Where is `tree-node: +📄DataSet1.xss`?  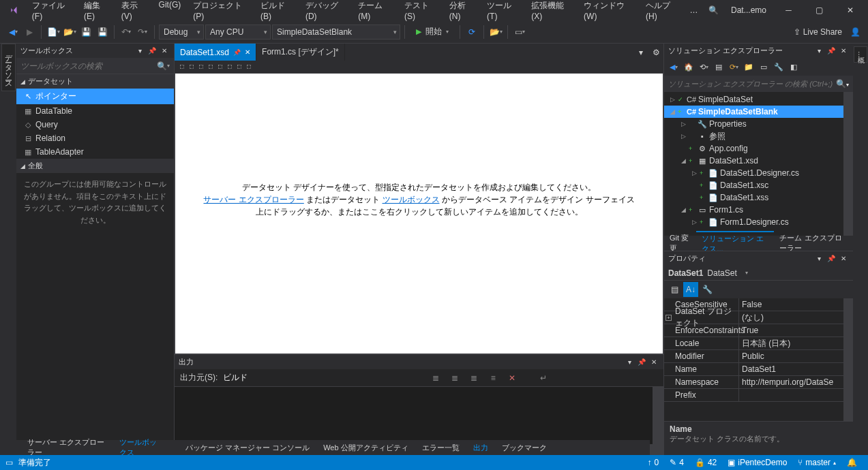
tree-node: +📄DataSet1.xss is located at coordinates (758, 198).